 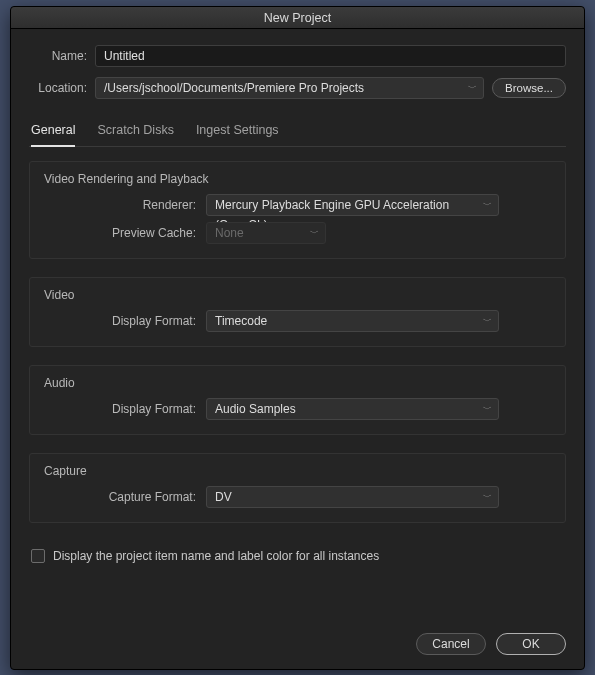 I want to click on preview-cache-dropdown: None ﹀, so click(x=266, y=233).